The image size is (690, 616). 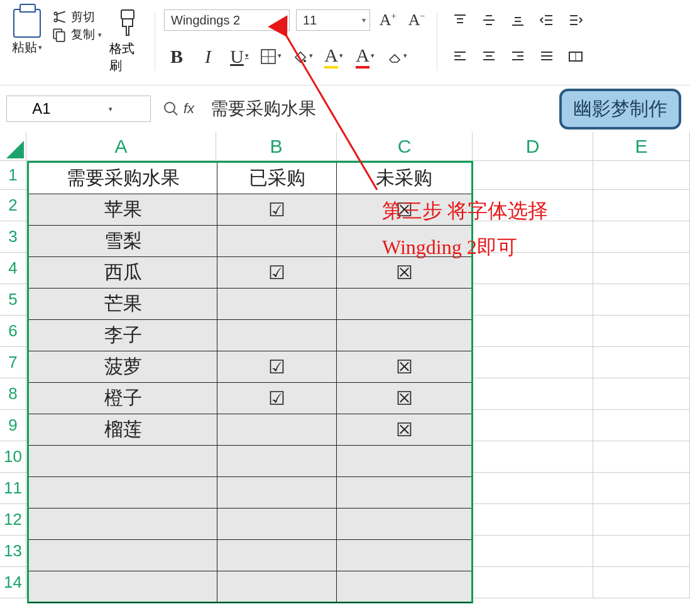 What do you see at coordinates (405, 175) in the screenshot?
I see `cell-C1` at bounding box center [405, 175].